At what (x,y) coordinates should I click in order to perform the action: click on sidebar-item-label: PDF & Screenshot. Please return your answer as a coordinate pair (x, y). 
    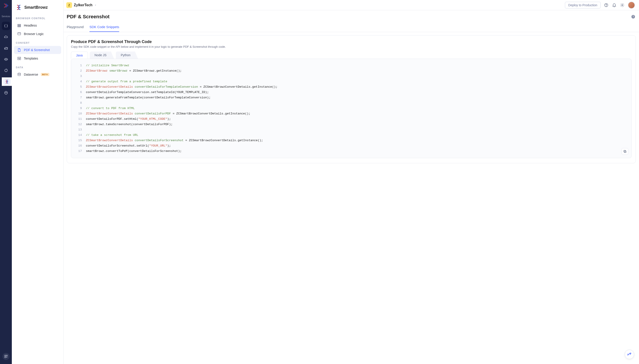
    Looking at the image, I should click on (37, 50).